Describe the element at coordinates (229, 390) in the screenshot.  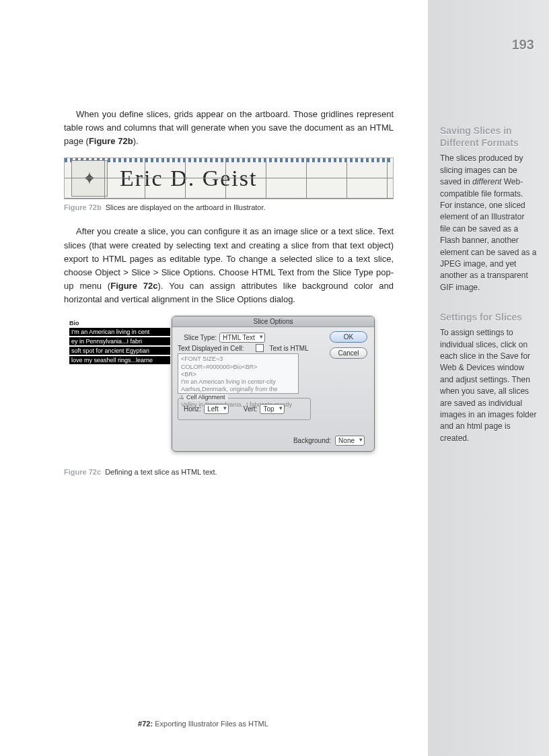
I see `figure-72c: Bio I'm an American living in cent ey in…` at that location.